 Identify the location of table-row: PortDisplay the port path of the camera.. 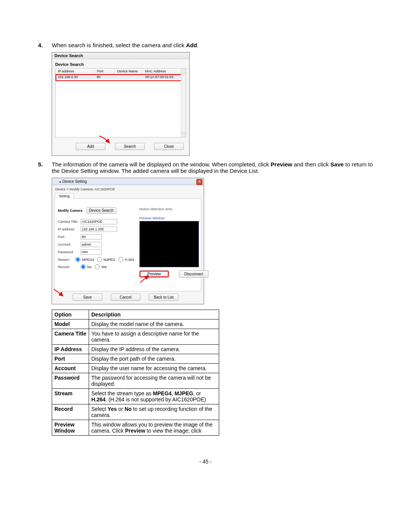
(135, 359).